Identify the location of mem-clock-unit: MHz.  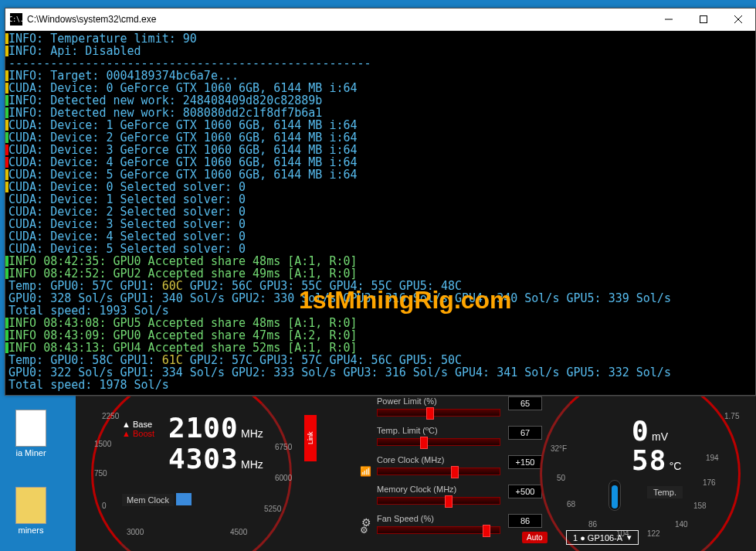
(252, 464).